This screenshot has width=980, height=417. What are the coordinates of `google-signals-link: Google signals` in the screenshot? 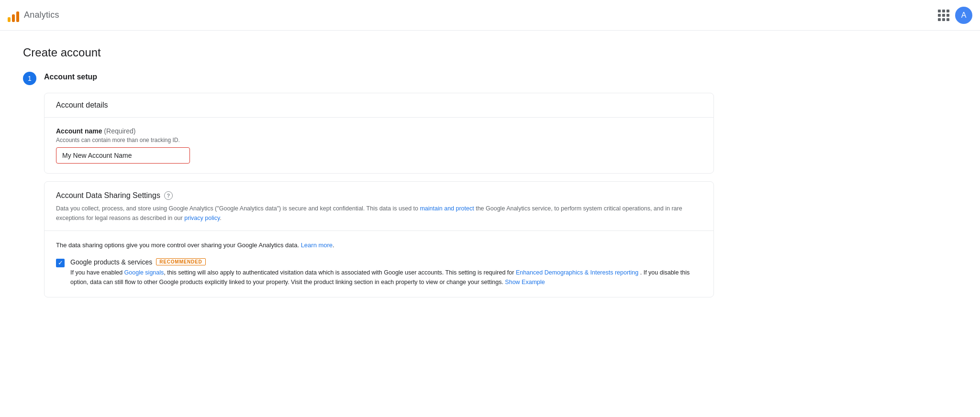 It's located at (145, 273).